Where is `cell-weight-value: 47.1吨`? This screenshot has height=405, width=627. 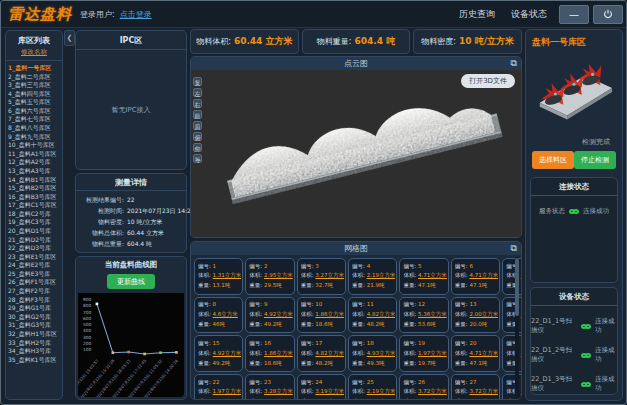 cell-weight-value: 47.1吨 is located at coordinates (427, 285).